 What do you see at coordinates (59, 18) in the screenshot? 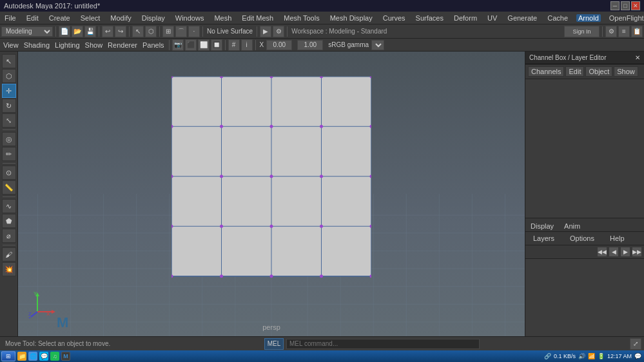
I see `menu-create: Create` at bounding box center [59, 18].